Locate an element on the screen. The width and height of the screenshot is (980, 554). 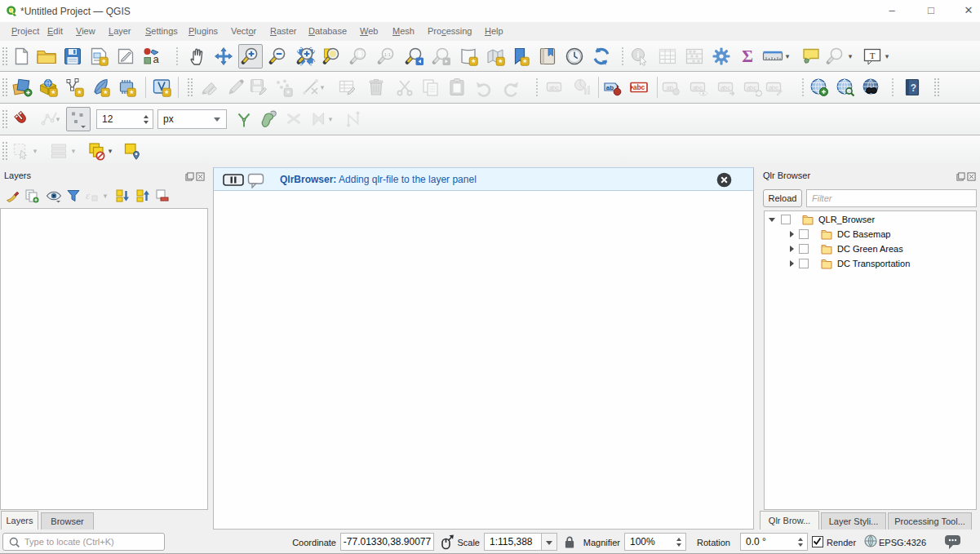
locator-input: Type to locate (Ctrl+K) is located at coordinates (83, 542).